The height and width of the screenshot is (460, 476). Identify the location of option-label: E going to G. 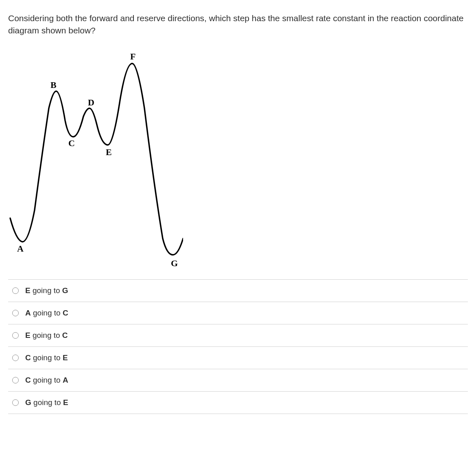
(47, 291).